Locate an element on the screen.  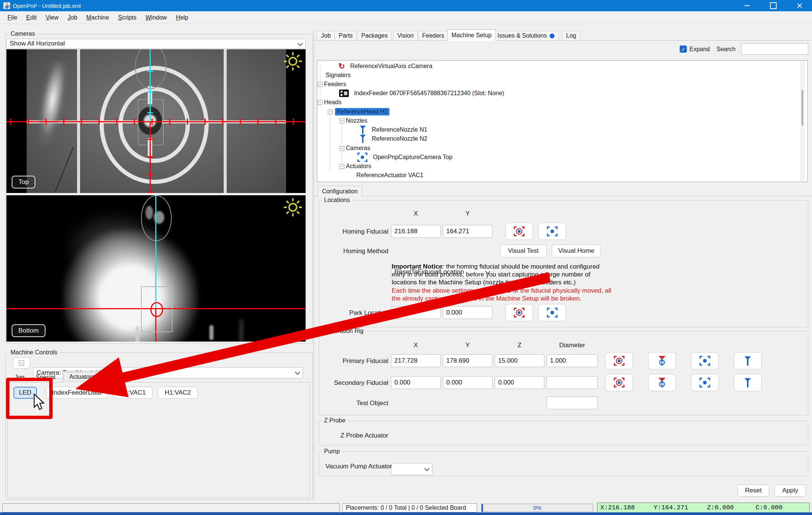
tree-row: Signalers is located at coordinates (338, 75).